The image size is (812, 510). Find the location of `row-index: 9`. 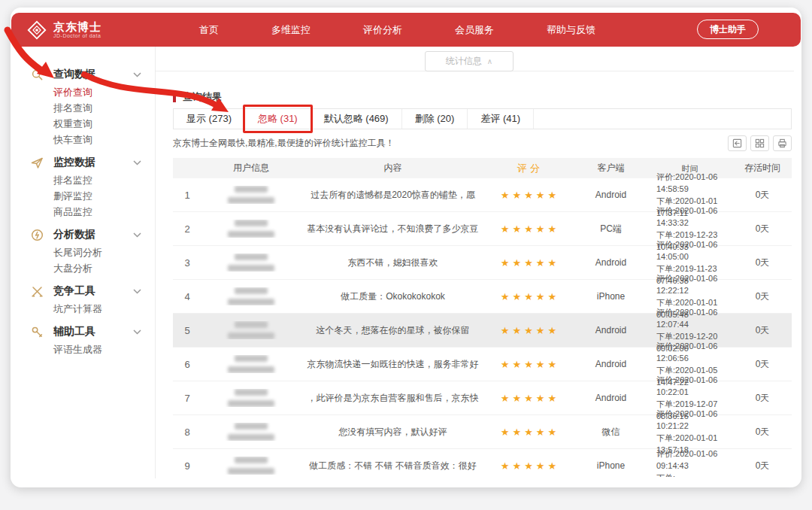

row-index: 9 is located at coordinates (187, 466).